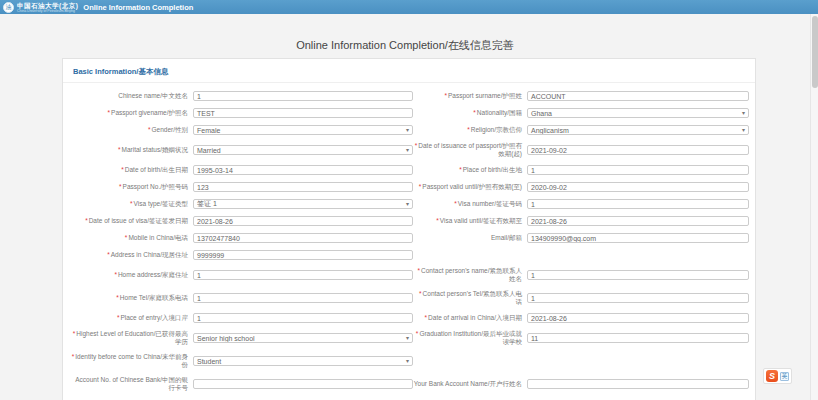 The height and width of the screenshot is (400, 818). Describe the element at coordinates (470, 318) in the screenshot. I see `date-of-arrival-label: *Date of arrival in China/入境日期` at that location.